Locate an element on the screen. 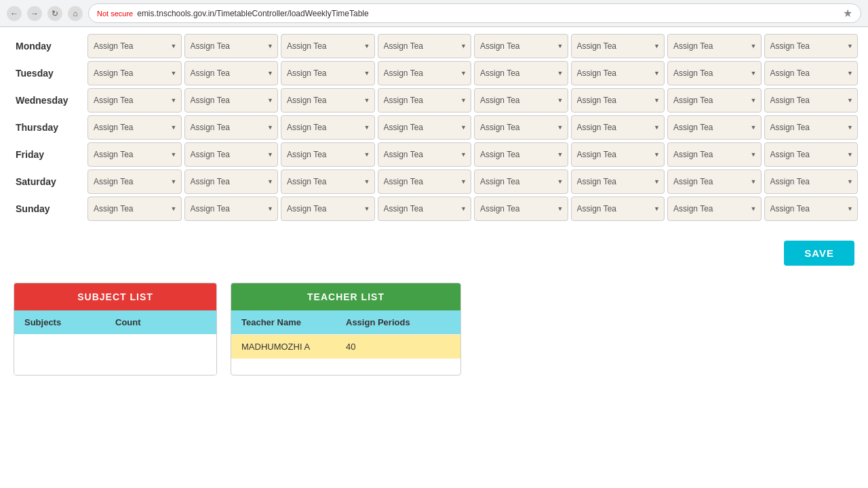  period-select-friday-5: Assign Tea is located at coordinates (521, 155).